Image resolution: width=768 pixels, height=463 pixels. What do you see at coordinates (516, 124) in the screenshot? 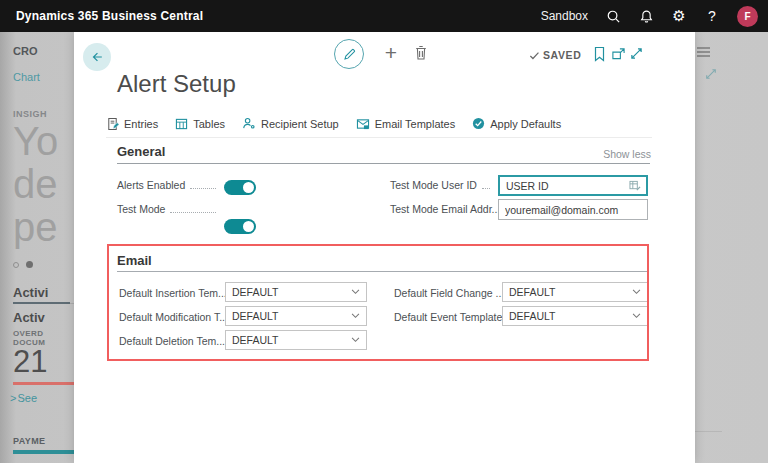
I see `action-apply-defaults: Apply Defaults` at bounding box center [516, 124].